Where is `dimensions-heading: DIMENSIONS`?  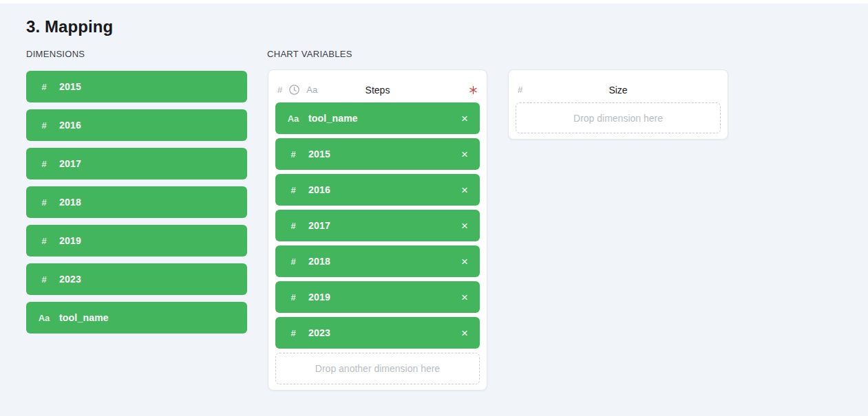 dimensions-heading: DIMENSIONS is located at coordinates (55, 54).